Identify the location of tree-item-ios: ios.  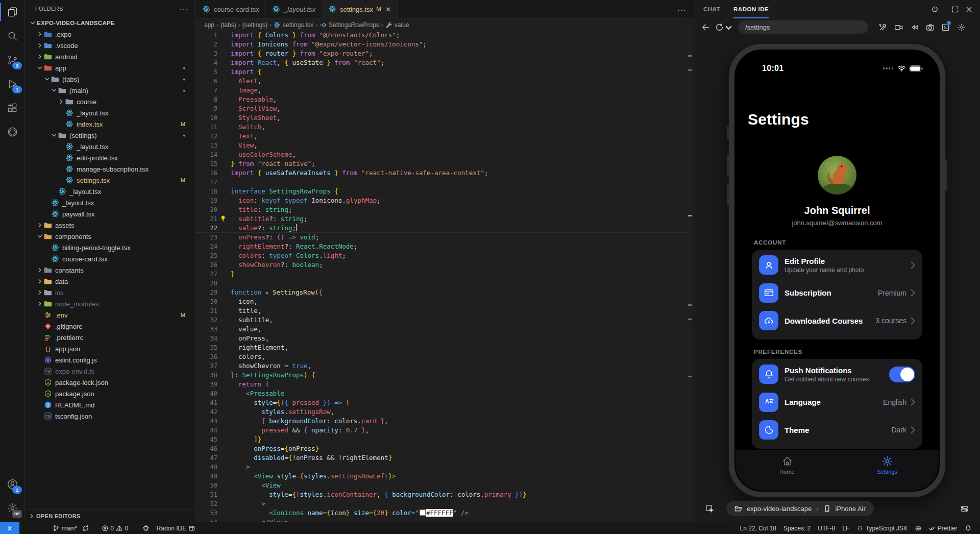
(110, 293).